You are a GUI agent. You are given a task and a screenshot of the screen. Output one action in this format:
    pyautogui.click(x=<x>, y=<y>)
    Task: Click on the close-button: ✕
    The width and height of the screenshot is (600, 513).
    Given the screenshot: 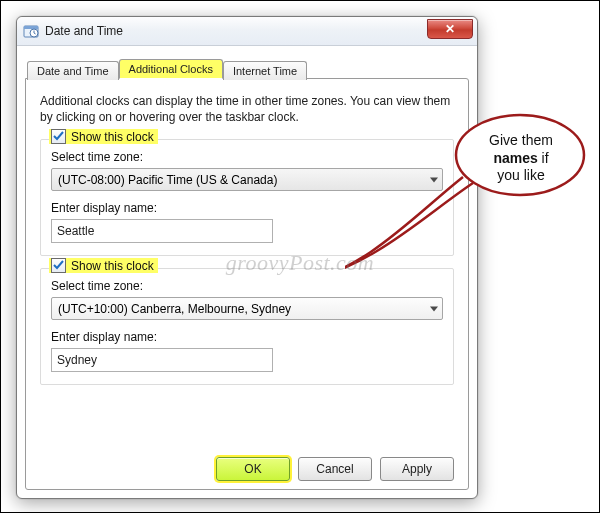 What is the action you would take?
    pyautogui.click(x=450, y=29)
    